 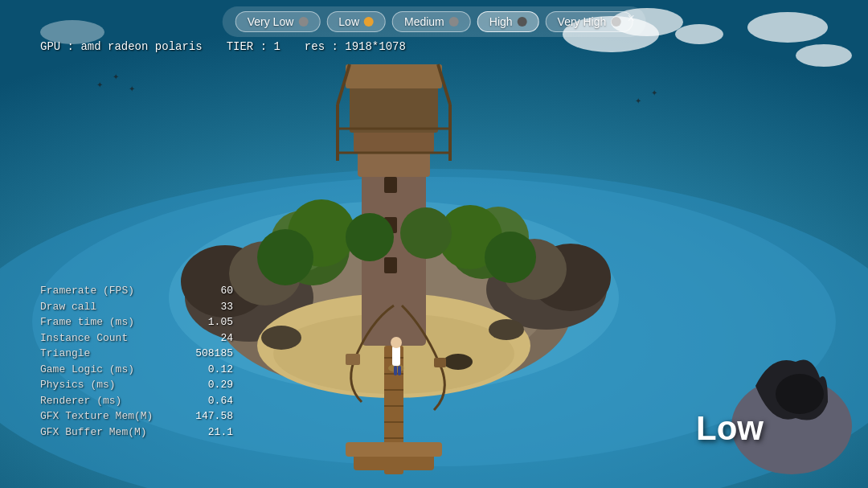 What do you see at coordinates (104, 370) in the screenshot?
I see `stat-label-5: Game Logic (ms)` at bounding box center [104, 370].